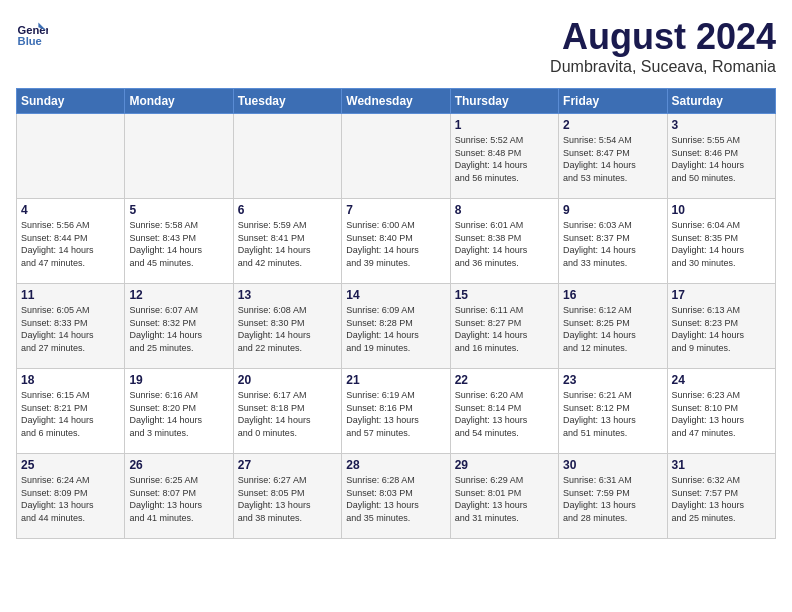 The image size is (792, 612). What do you see at coordinates (663, 37) in the screenshot?
I see `calendar-title: August 2024` at bounding box center [663, 37].